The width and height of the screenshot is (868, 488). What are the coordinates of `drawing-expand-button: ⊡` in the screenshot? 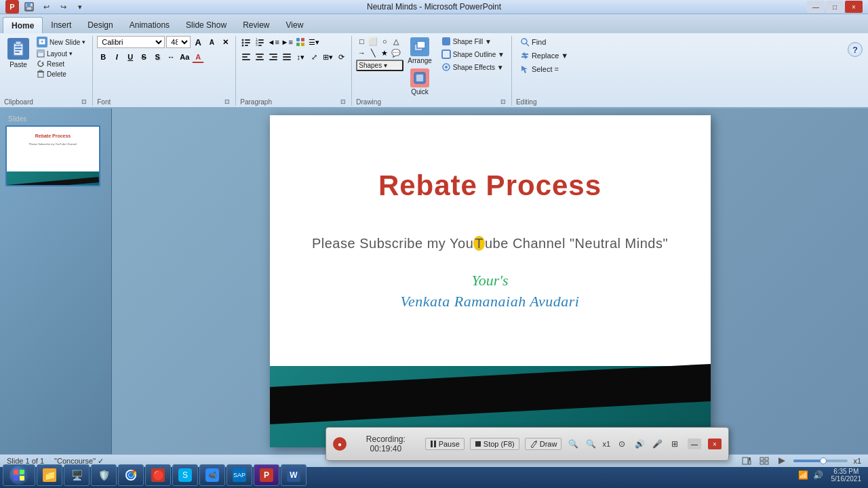 It's located at (503, 102).